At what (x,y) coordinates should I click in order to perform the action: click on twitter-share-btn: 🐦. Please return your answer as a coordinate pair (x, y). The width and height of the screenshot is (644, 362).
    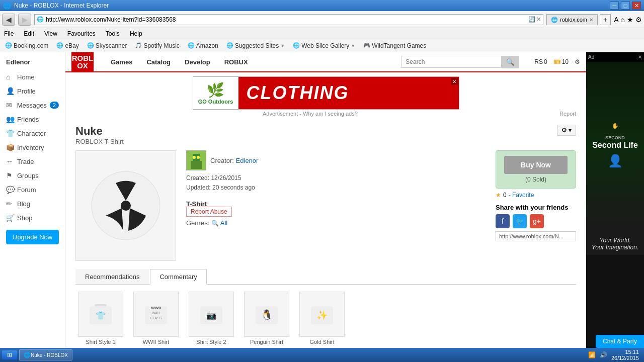
    Looking at the image, I should click on (520, 221).